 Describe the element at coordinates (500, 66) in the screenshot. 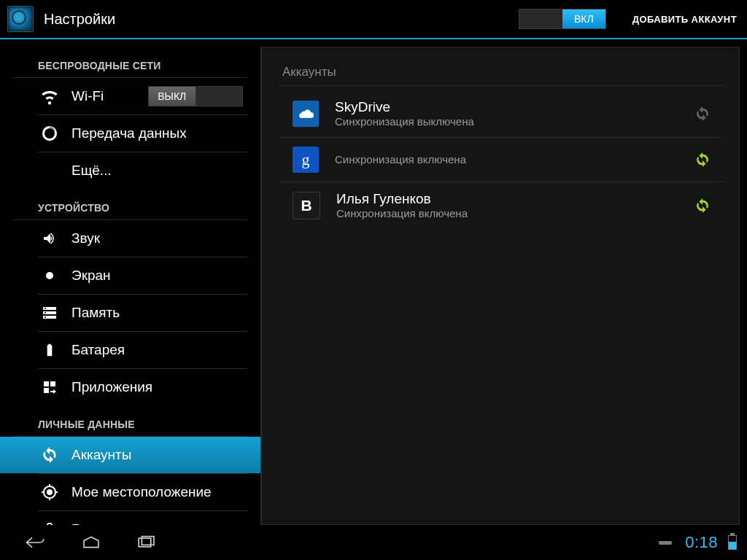

I see `detail-header: Аккаунты` at that location.